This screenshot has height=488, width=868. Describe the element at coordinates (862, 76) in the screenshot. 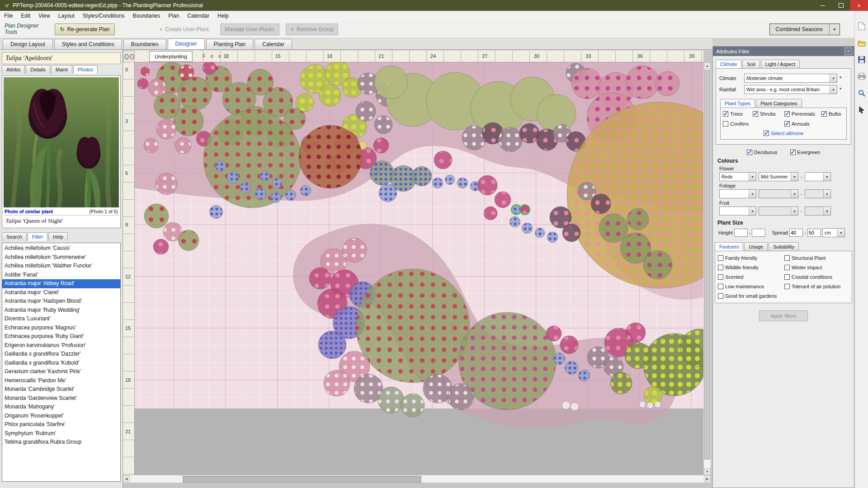

I see `print-icon` at that location.